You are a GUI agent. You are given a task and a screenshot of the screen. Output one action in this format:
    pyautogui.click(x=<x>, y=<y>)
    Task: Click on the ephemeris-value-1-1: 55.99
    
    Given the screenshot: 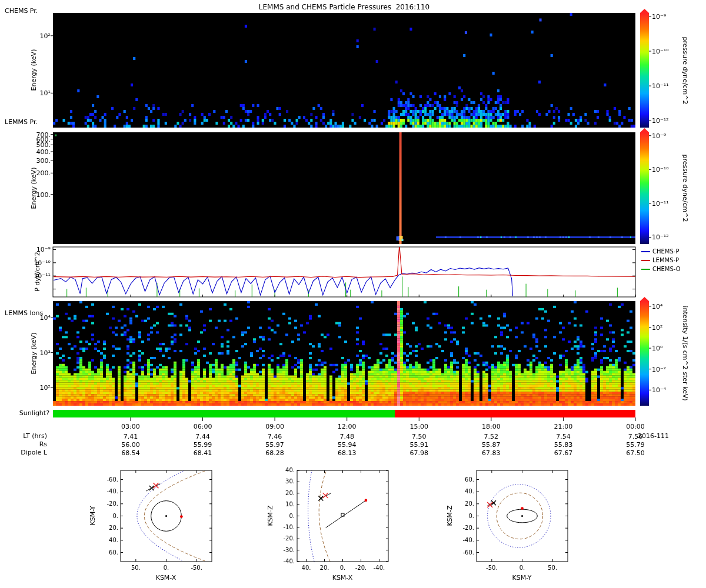 What is the action you would take?
    pyautogui.click(x=203, y=445)
    